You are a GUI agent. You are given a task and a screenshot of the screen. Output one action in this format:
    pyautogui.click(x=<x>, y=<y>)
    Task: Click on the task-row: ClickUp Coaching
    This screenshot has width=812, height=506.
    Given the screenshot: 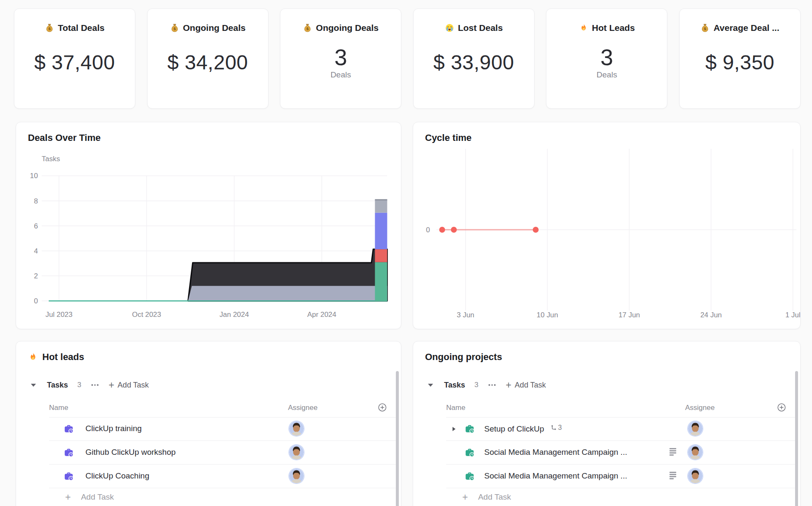 What is the action you would take?
    pyautogui.click(x=223, y=476)
    